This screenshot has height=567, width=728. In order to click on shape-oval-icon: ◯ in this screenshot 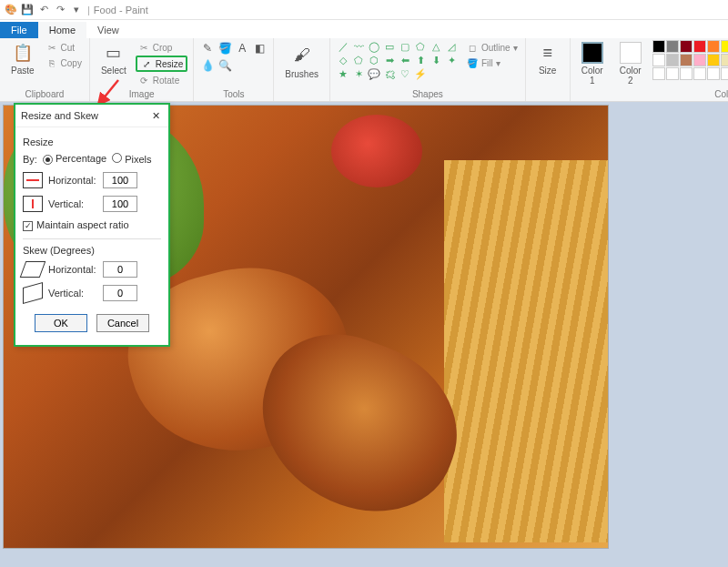, I will do `click(374, 46)`.